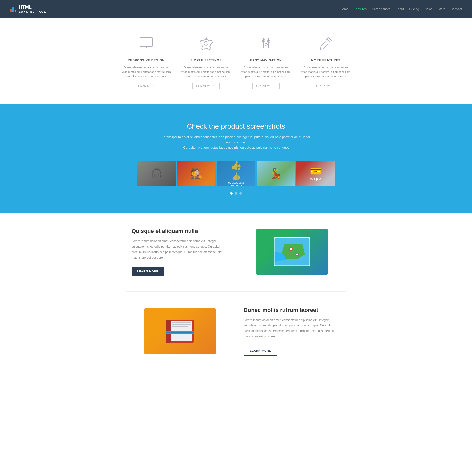 The width and height of the screenshot is (472, 476). Describe the element at coordinates (360, 9) in the screenshot. I see `nav-features: Features` at that location.